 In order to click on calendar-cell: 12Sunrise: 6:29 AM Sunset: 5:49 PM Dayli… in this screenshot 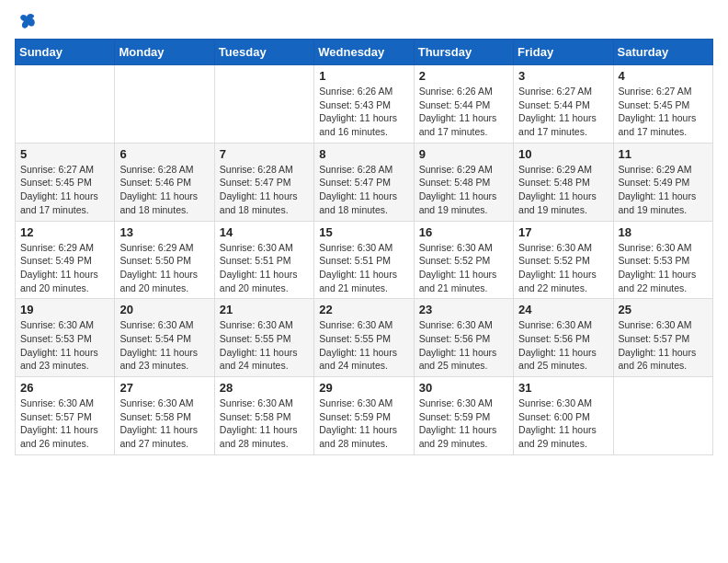, I will do `click(65, 259)`.